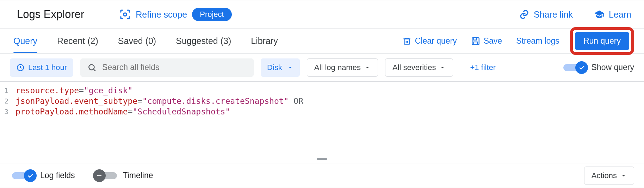 The image size is (644, 188). I want to click on resource-filter-label: Disk, so click(275, 68).